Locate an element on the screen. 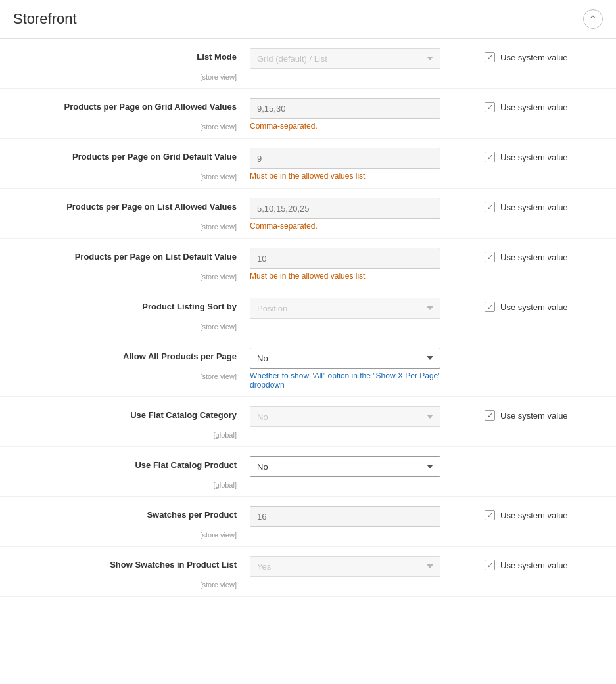 The width and height of the screenshot is (616, 684). system-value-checkbox-list_mode is located at coordinates (490, 57).